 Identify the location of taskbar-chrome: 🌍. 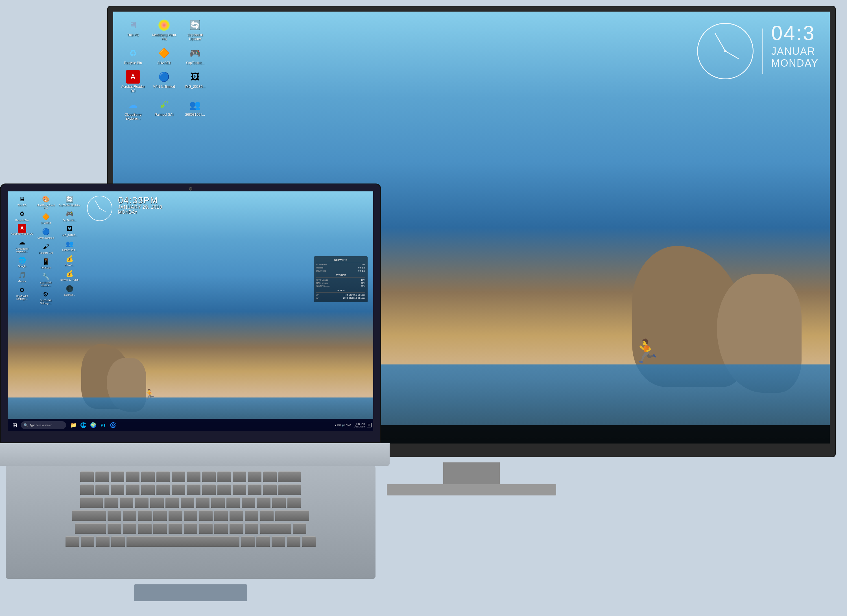
(93, 425).